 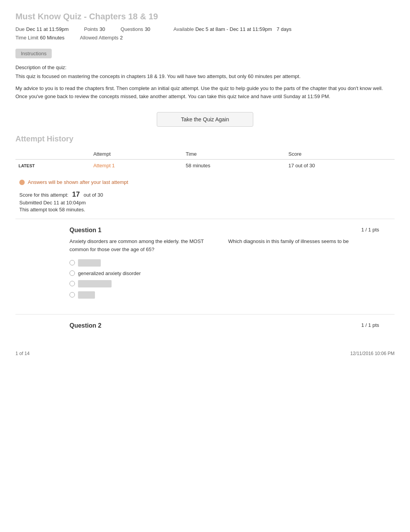 I want to click on description-label: Description of the quiz:, so click(x=205, y=67).